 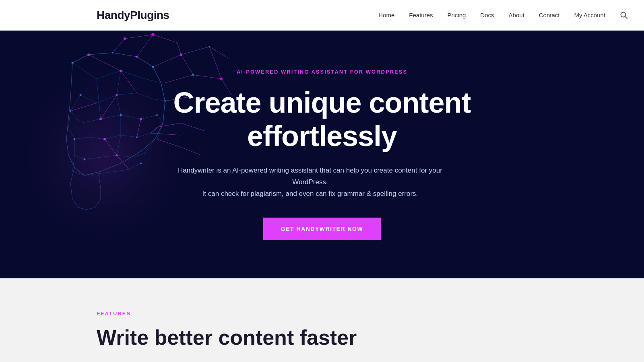 What do you see at coordinates (503, 15) in the screenshot?
I see `main-nav: Home Features Pricing Docs About Contact…` at bounding box center [503, 15].